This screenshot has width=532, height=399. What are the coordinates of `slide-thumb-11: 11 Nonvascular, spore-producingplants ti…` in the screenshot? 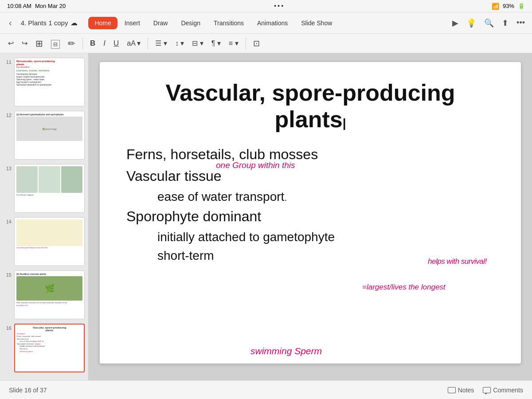 It's located at (44, 82).